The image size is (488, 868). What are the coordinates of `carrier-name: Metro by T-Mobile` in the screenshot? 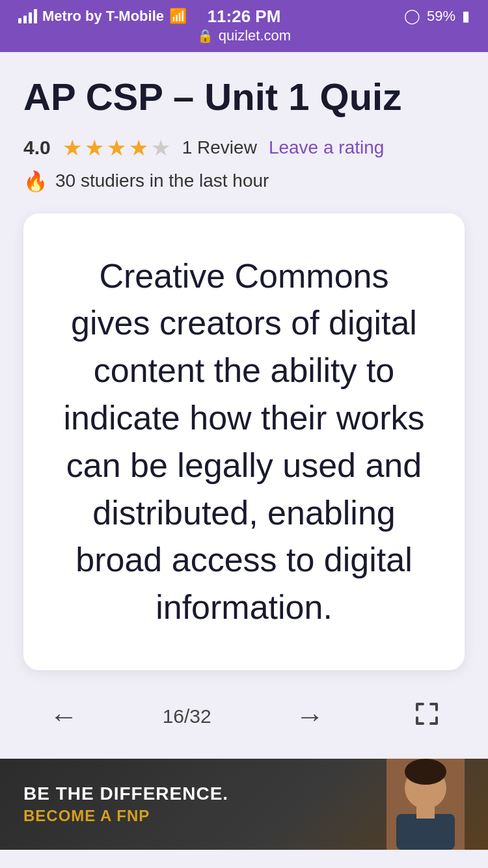 It's located at (103, 16).